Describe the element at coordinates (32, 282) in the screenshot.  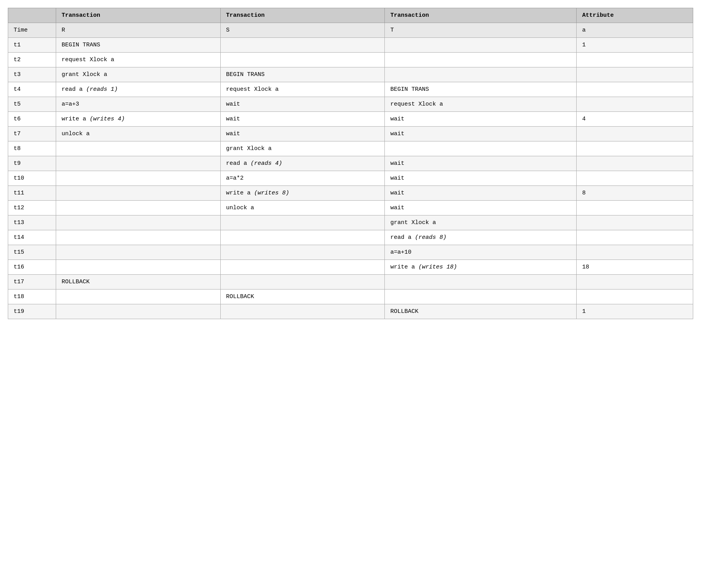
I see `cell-time: t17` at that location.